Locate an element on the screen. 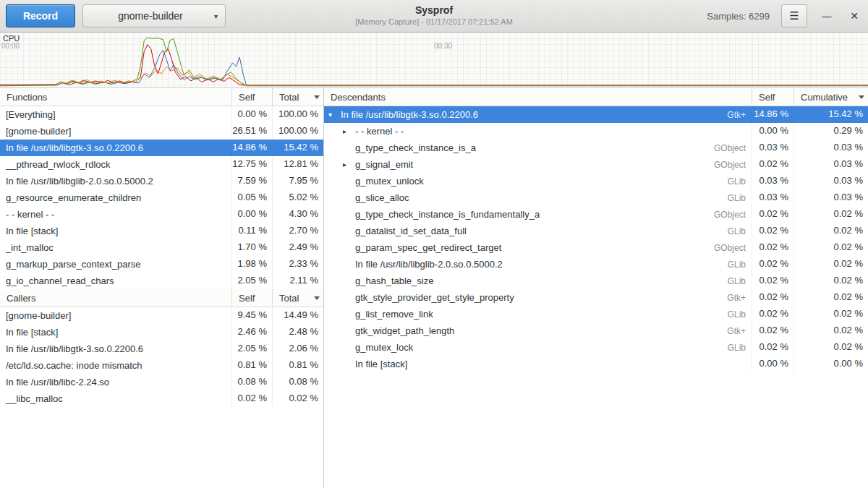  total-percent: 15.42 % is located at coordinates (298, 147).